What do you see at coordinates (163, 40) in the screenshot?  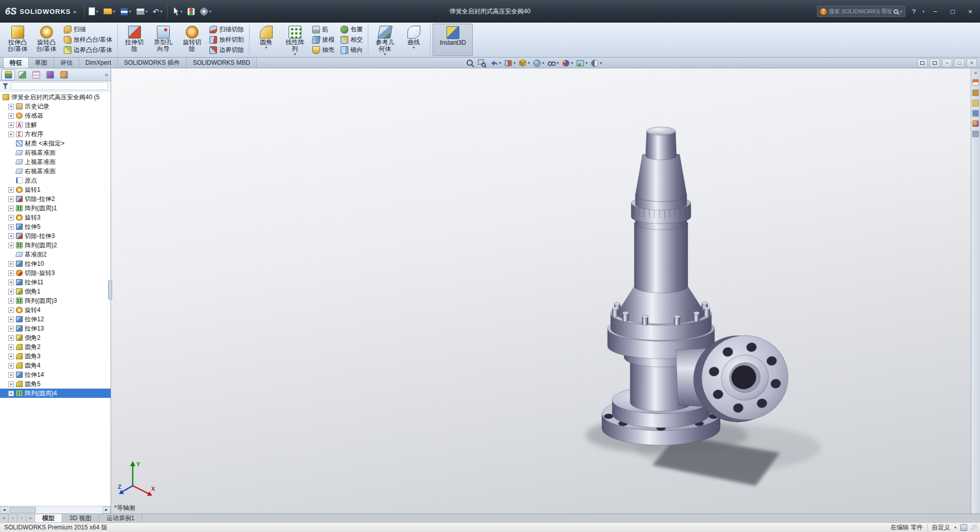 I see `hole-wizard-button: 异型孔向导` at bounding box center [163, 40].